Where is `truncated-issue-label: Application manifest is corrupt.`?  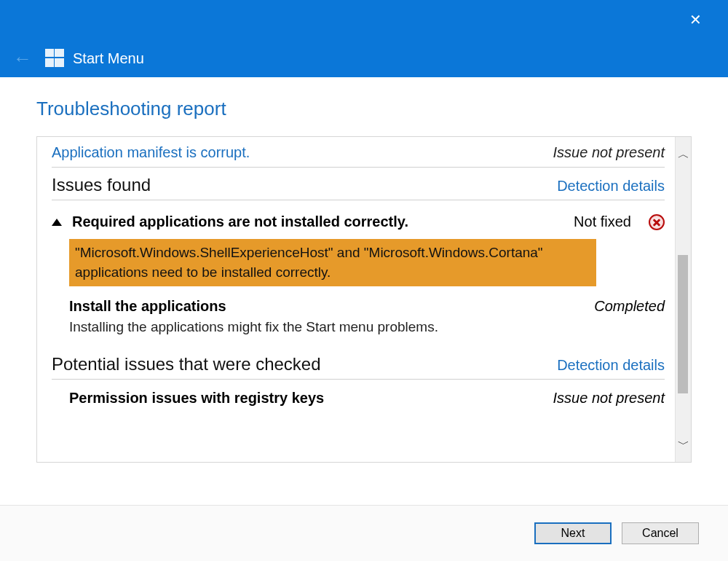
truncated-issue-label: Application manifest is corrupt. is located at coordinates (151, 153).